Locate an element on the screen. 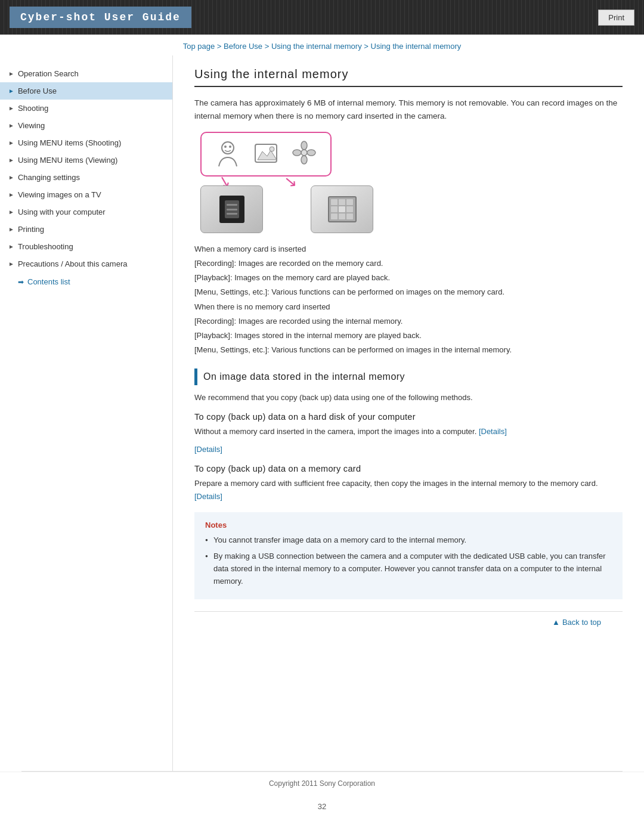  arrow-icon-operation-search: ► is located at coordinates (11, 74).